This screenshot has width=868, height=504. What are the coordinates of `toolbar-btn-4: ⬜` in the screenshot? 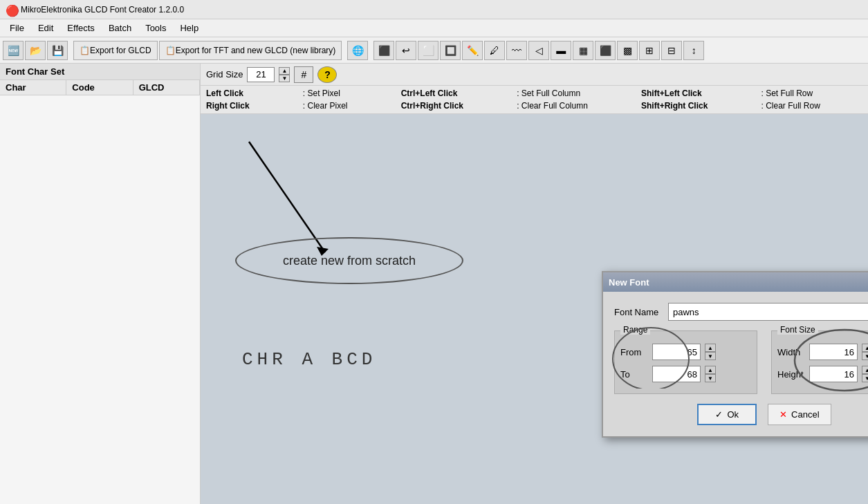 It's located at (428, 50).